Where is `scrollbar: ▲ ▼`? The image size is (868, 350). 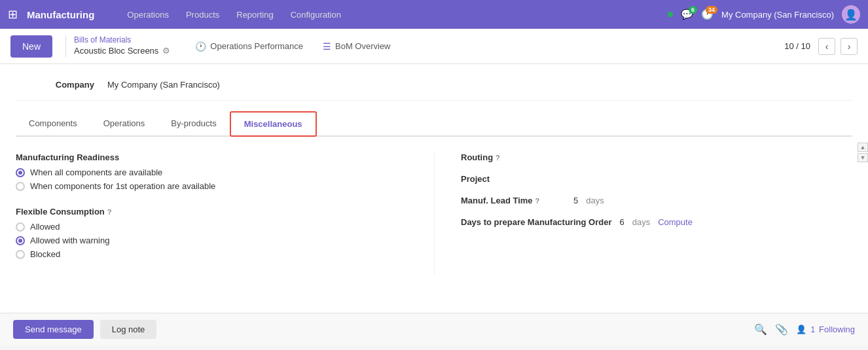
scrollbar: ▲ ▼ is located at coordinates (863, 152).